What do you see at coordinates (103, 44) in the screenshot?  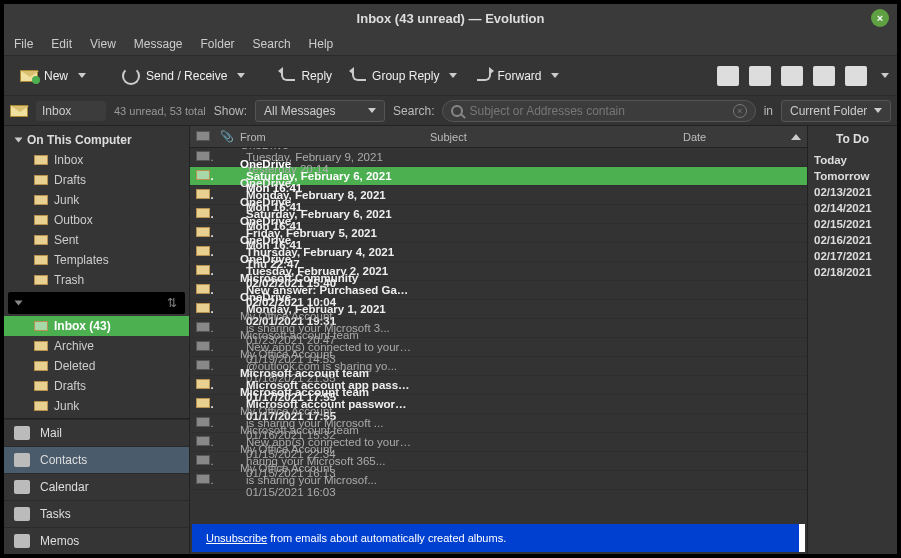 I see `menu-view: View` at bounding box center [103, 44].